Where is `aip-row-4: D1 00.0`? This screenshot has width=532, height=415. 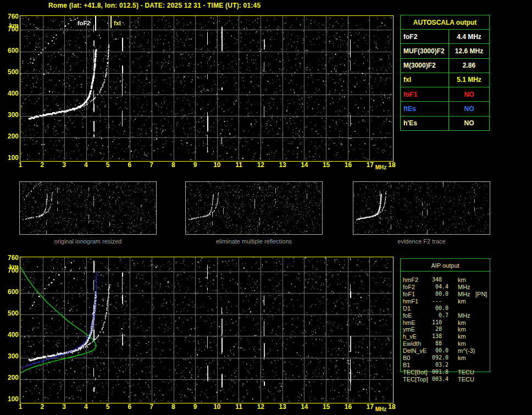 aip-row-4: D1 00.0 is located at coordinates (455, 309).